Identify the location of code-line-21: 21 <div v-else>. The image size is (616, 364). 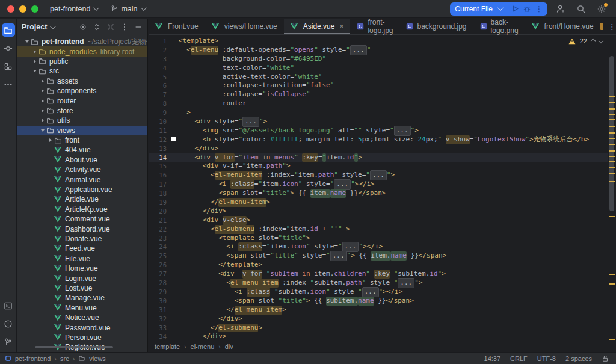
(378, 220).